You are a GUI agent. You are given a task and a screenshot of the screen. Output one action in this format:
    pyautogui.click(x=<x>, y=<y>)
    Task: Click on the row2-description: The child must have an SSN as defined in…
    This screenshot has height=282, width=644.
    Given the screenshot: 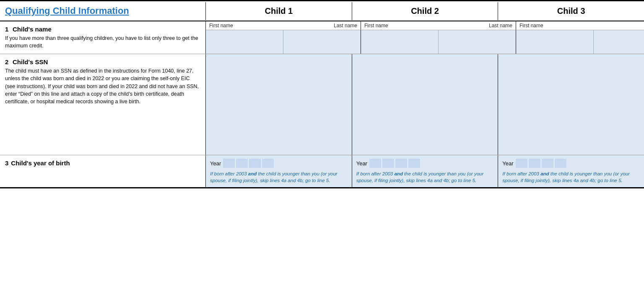 What is the action you would take?
    pyautogui.click(x=103, y=86)
    